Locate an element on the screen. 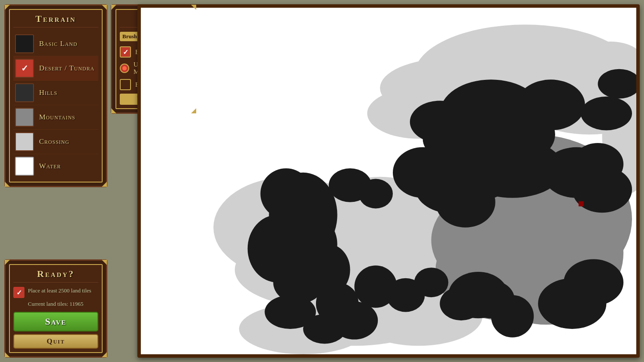 This screenshot has height=362, width=644. terrain-label-desert: Desert / Tundra is located at coordinates (67, 68).